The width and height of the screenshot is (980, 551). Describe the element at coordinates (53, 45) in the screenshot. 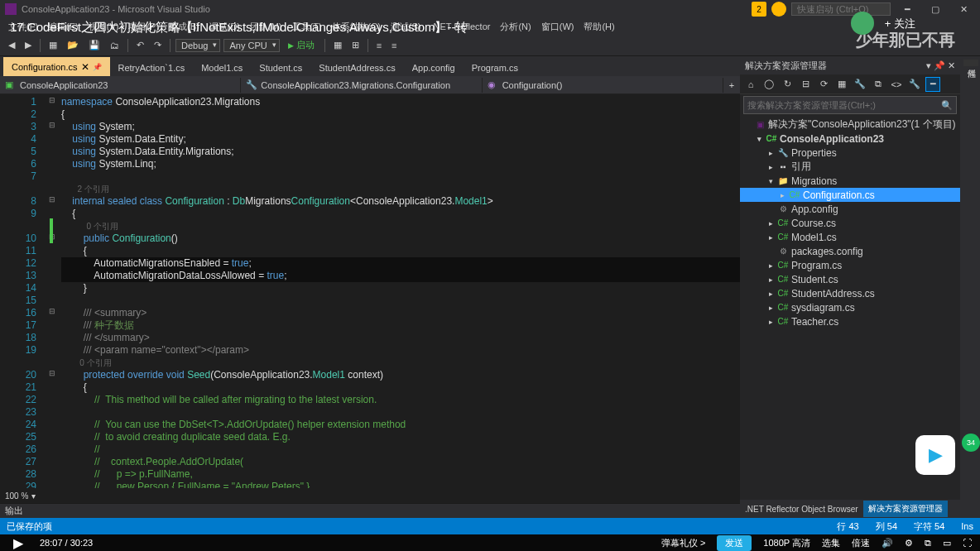

I see `new-project-icon: ▦` at that location.